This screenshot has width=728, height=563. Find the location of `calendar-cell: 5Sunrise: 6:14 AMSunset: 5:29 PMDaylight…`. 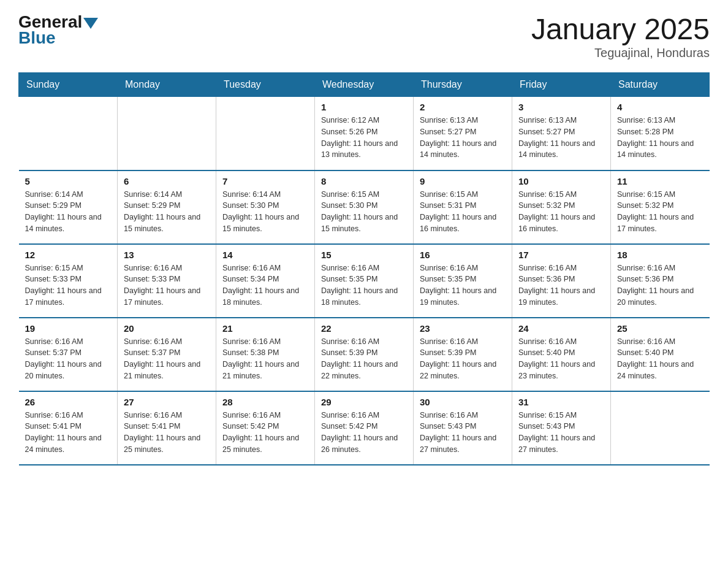

calendar-cell: 5Sunrise: 6:14 AMSunset: 5:29 PMDaylight… is located at coordinates (69, 207).